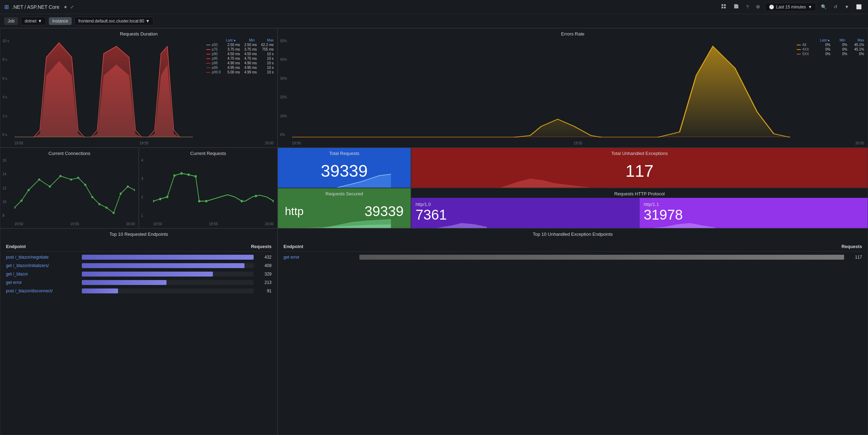 This screenshot has height=435, width=868. What do you see at coordinates (639, 193) in the screenshot?
I see `http-protocol-title: Requests HTTP Protocol` at bounding box center [639, 193].